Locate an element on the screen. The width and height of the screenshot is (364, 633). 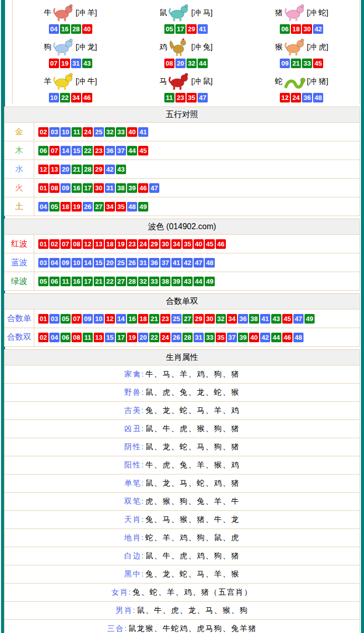
zodiac-name-line: 狗[冲 龙] is located at coordinates (71, 47).